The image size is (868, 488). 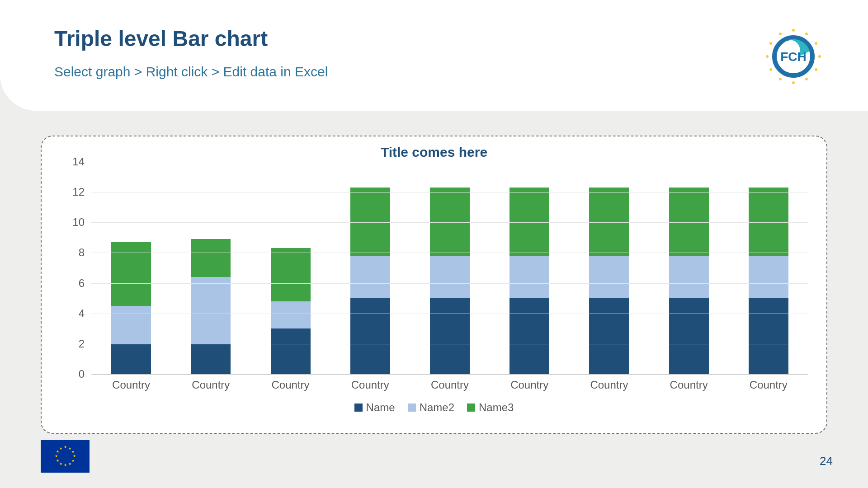 What do you see at coordinates (434, 152) in the screenshot?
I see `chart-title: Title comes here` at bounding box center [434, 152].